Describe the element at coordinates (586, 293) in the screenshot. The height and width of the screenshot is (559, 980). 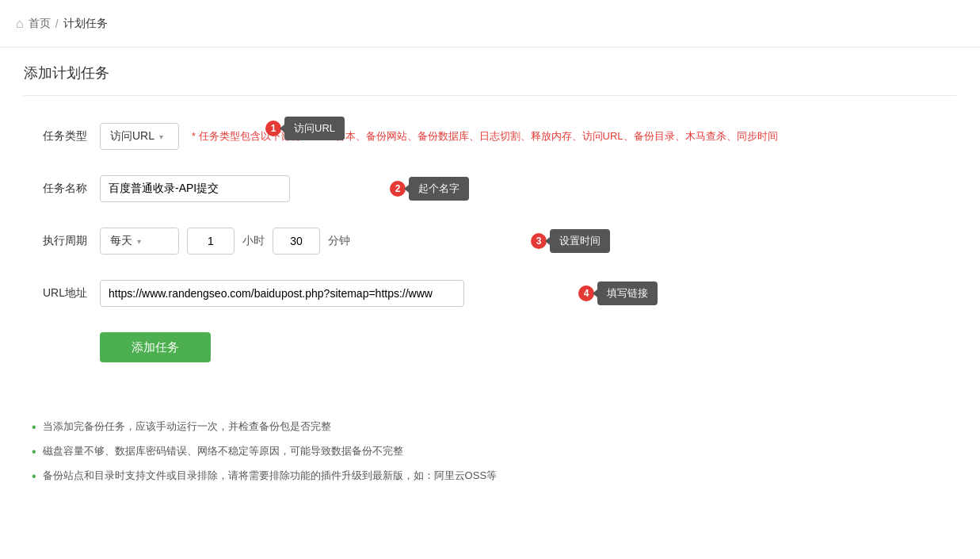
I see `url-badge: 4` at that location.